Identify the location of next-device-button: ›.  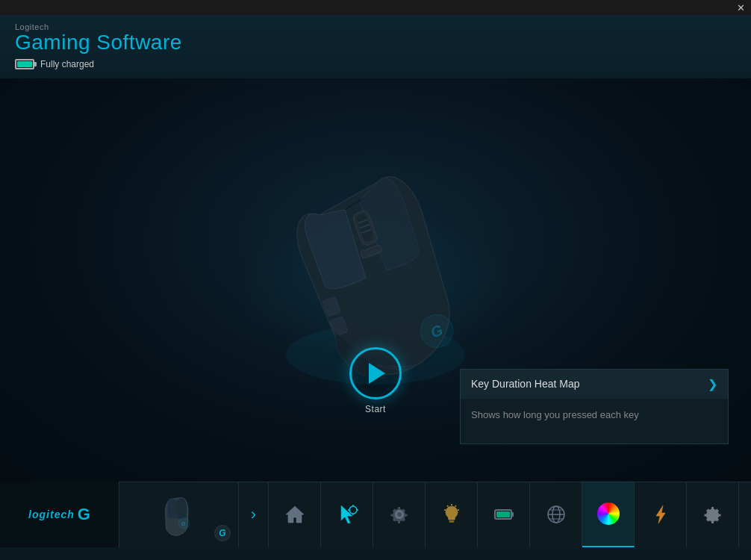
(254, 514).